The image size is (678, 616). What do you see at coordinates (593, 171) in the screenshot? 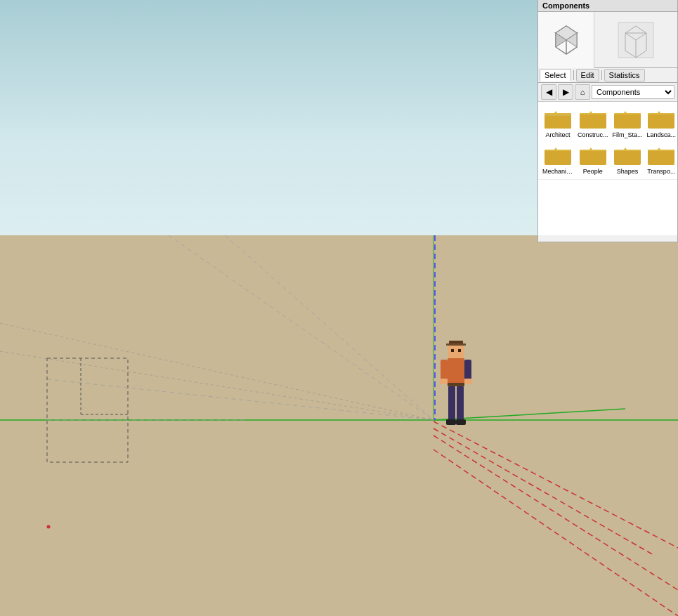
I see `folder-people-label: People` at bounding box center [593, 171].